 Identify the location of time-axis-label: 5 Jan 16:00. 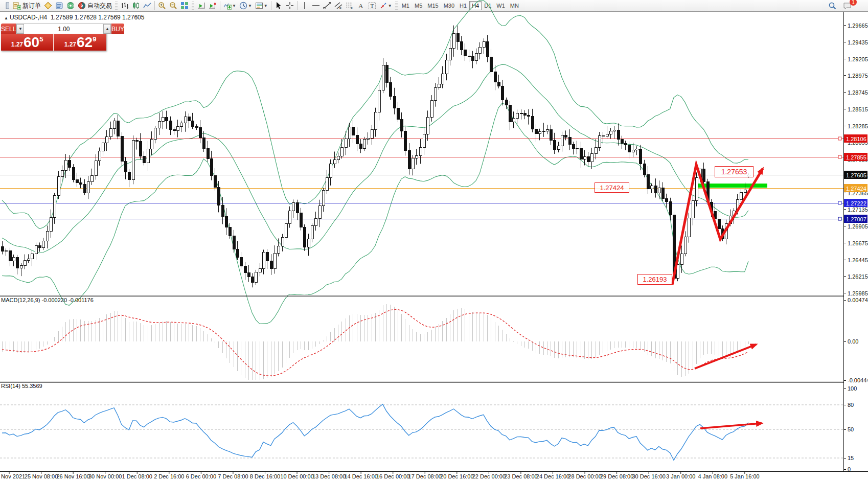
(745, 476).